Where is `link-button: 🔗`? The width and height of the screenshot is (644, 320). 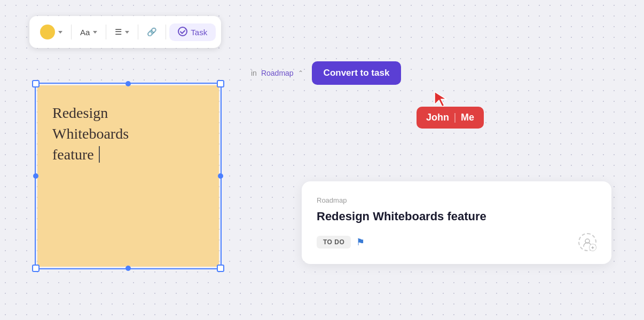
link-button: 🔗 is located at coordinates (152, 32).